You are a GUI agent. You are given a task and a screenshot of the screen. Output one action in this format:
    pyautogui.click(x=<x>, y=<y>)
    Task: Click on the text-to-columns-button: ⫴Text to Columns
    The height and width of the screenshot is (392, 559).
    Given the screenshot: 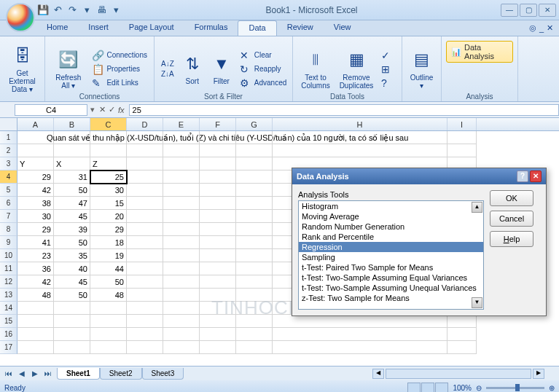 What is the action you would take?
    pyautogui.click(x=316, y=68)
    